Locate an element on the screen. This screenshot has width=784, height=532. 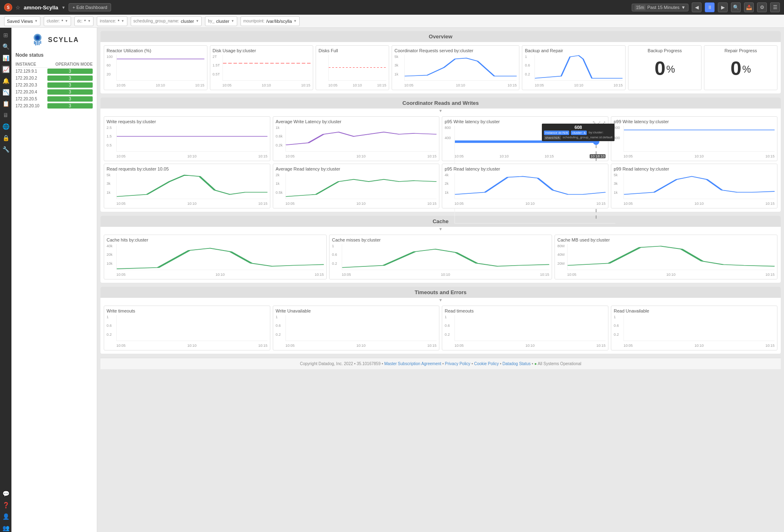
search-button: 🔍 is located at coordinates (736, 7).